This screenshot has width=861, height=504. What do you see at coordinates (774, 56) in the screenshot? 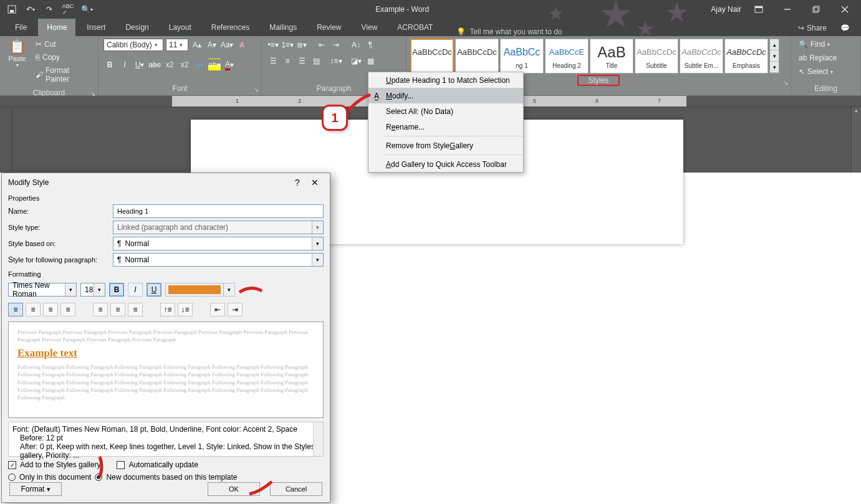
I see `chevron-down-icon: ▾` at bounding box center [774, 56].